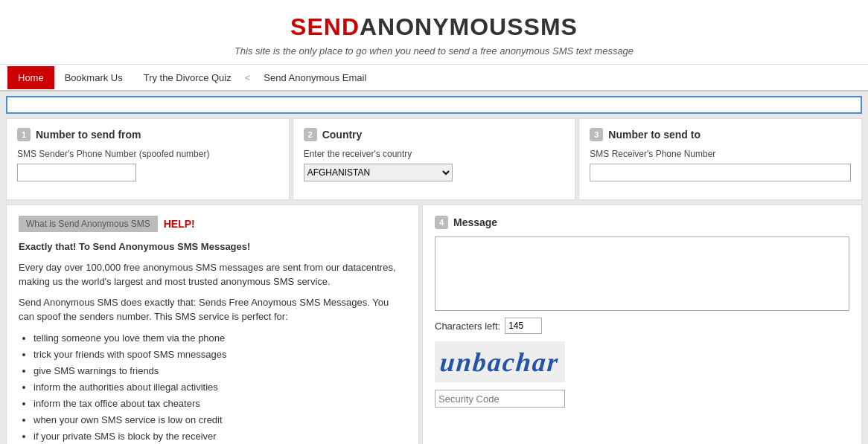  I want to click on step-3-label: SMS Receiver's Phone Number, so click(721, 154).